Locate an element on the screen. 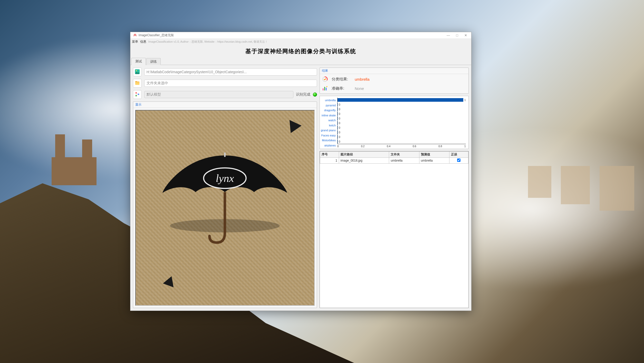 Image resolution: width=644 pixels, height=363 pixels. col-folder: 文件夹 is located at coordinates (404, 155).